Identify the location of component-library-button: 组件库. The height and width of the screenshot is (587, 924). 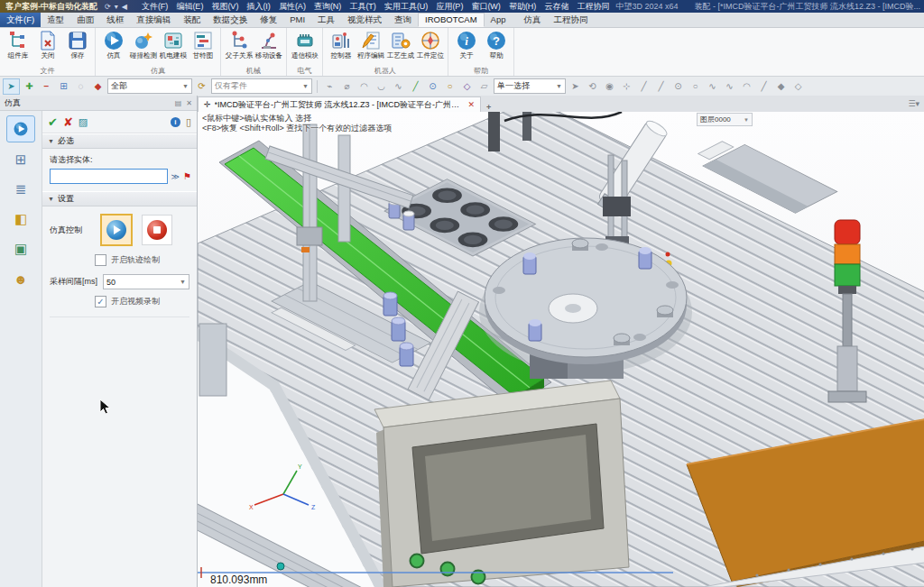
(18, 47).